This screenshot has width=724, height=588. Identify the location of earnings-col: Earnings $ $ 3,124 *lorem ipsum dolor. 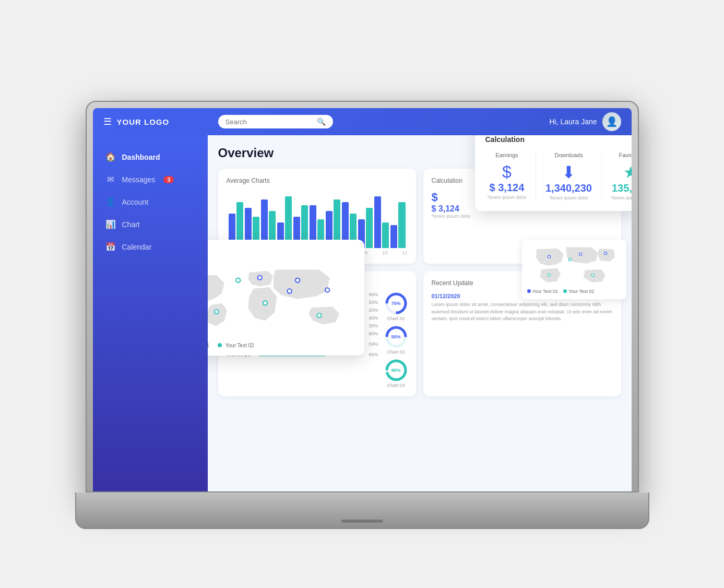
(506, 177).